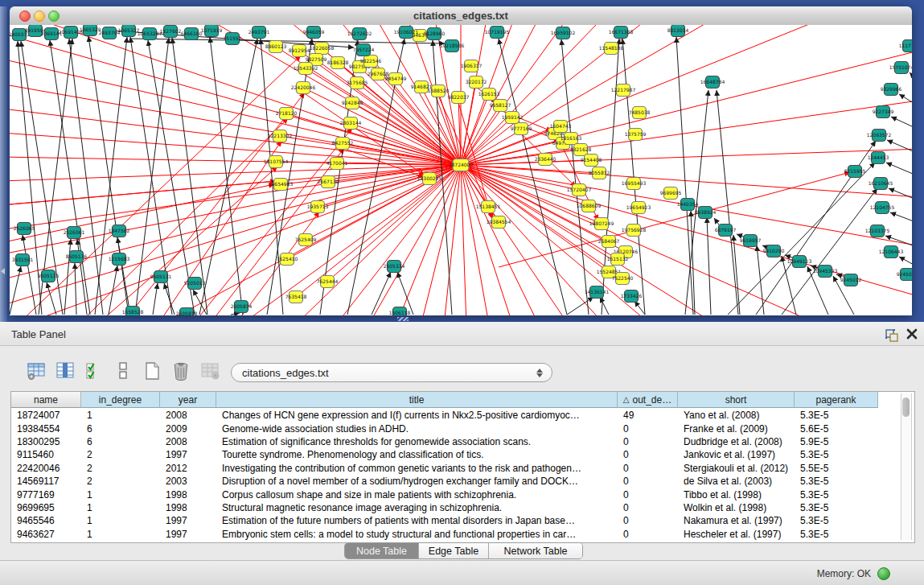 The image size is (924, 585). I want to click on graph-node: 3931591, so click(23, 261).